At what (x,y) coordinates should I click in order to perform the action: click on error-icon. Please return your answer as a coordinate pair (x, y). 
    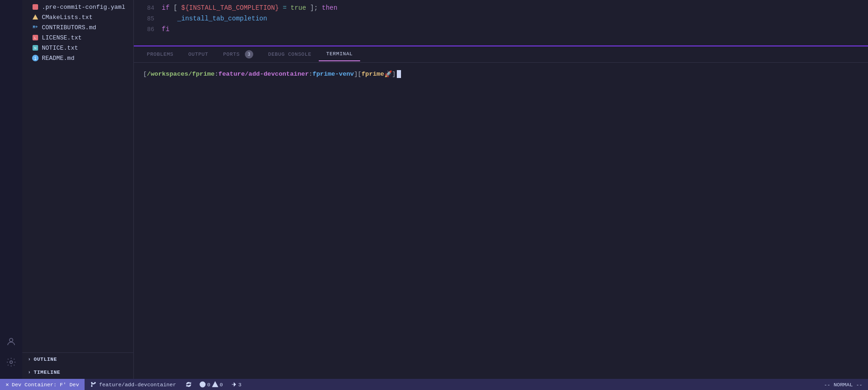
    Looking at the image, I should click on (203, 384).